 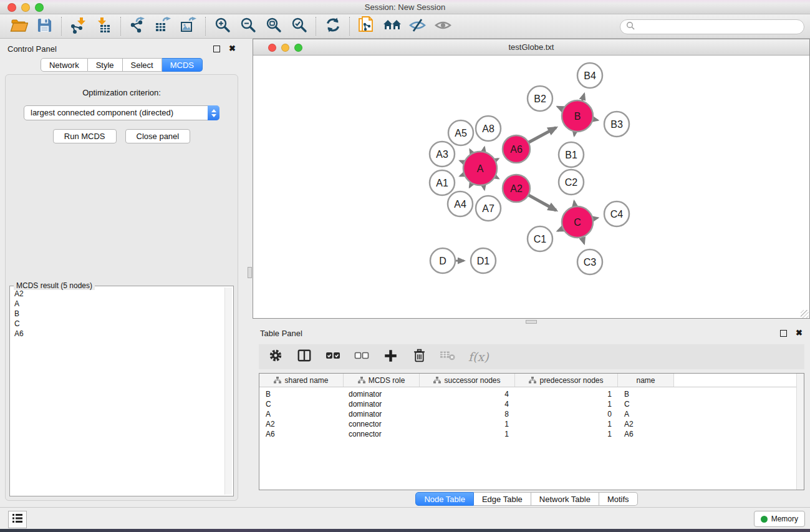 I want to click on tab-style: Style, so click(x=105, y=65).